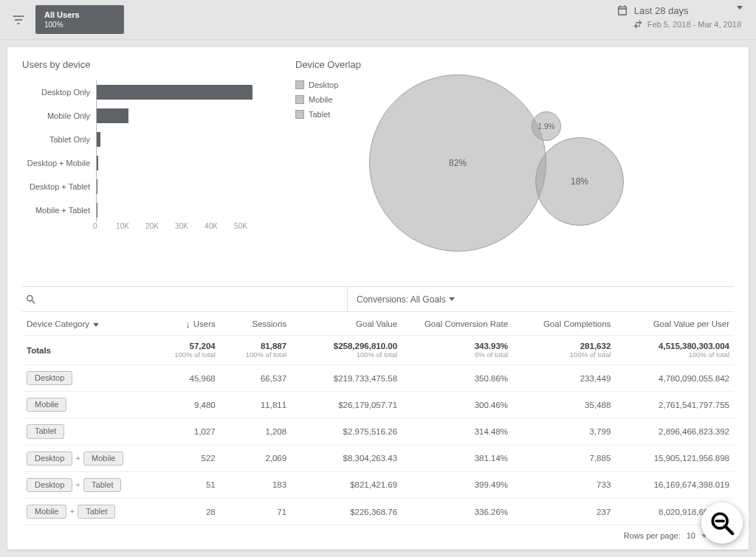 Image resolution: width=756 pixels, height=557 pixels. What do you see at coordinates (144, 65) in the screenshot?
I see `bar-chart-title: Users by device` at bounding box center [144, 65].